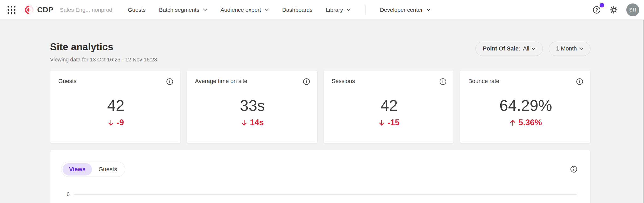 The width and height of the screenshot is (644, 203). I want to click on point-of-sale-filter: Point Of Sale: All, so click(509, 49).